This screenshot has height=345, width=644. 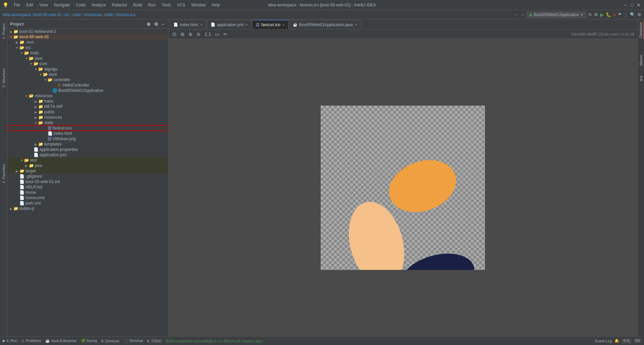 What do you see at coordinates (191, 34) in the screenshot?
I see `zoom-in-button: ⊕` at bounding box center [191, 34].